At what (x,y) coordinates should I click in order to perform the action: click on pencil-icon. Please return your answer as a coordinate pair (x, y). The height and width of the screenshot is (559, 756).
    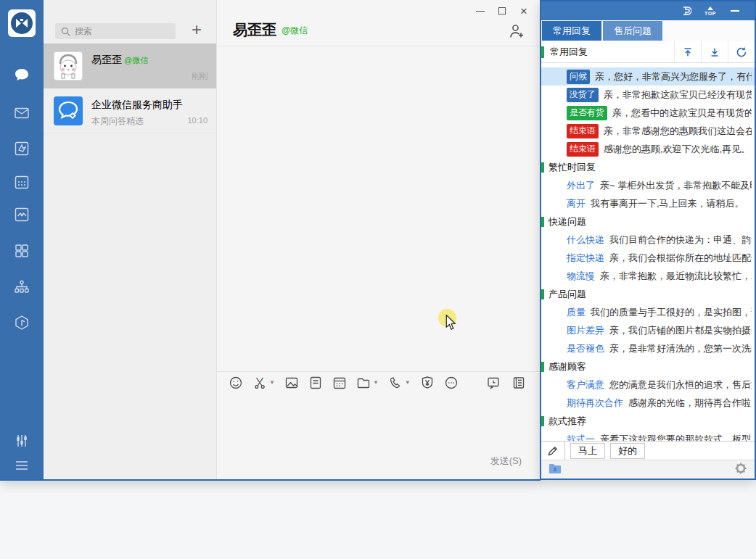
    Looking at the image, I should click on (553, 451).